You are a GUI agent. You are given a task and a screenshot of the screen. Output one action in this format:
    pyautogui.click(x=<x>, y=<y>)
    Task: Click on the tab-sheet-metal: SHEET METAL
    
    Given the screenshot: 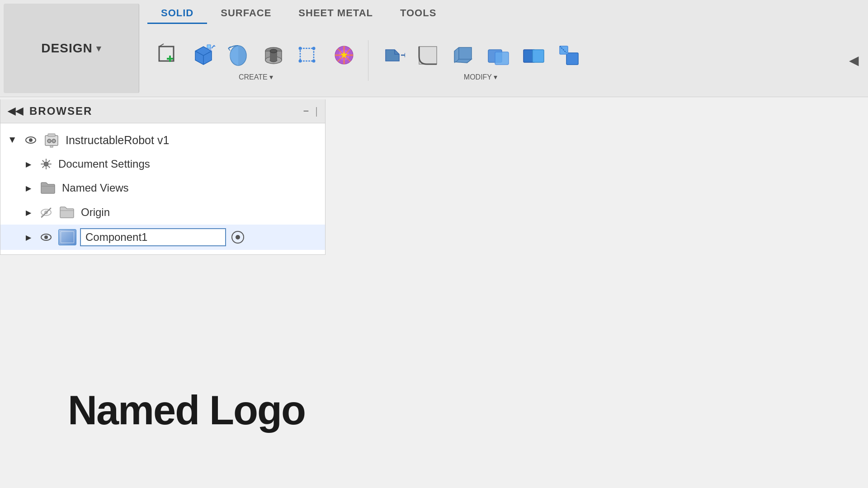 What is the action you would take?
    pyautogui.click(x=335, y=14)
    